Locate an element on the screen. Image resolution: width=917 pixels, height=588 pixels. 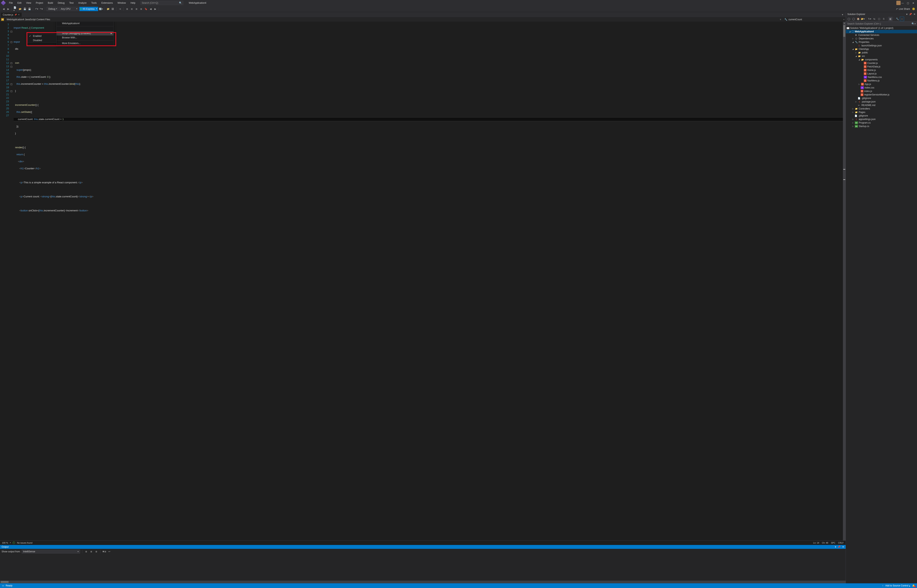
open-file-button: 📂 is located at coordinates (20, 9).